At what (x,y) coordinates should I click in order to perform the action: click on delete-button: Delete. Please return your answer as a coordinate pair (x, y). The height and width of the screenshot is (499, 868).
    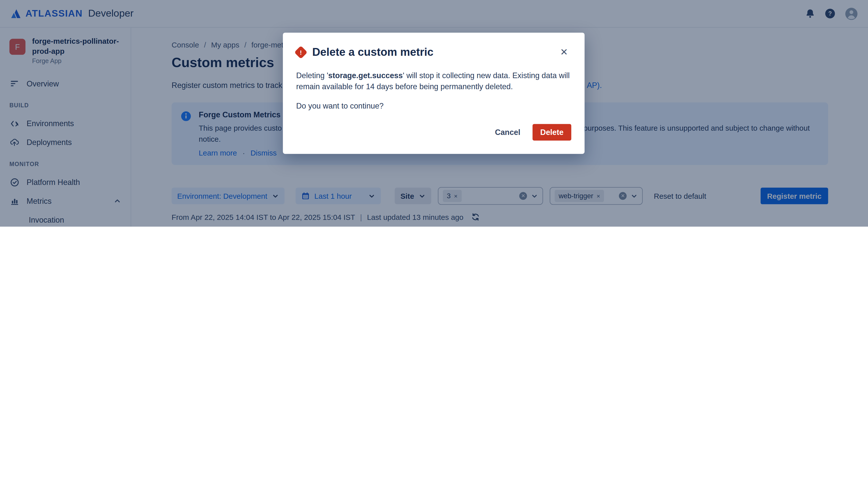
    Looking at the image, I should click on (552, 132).